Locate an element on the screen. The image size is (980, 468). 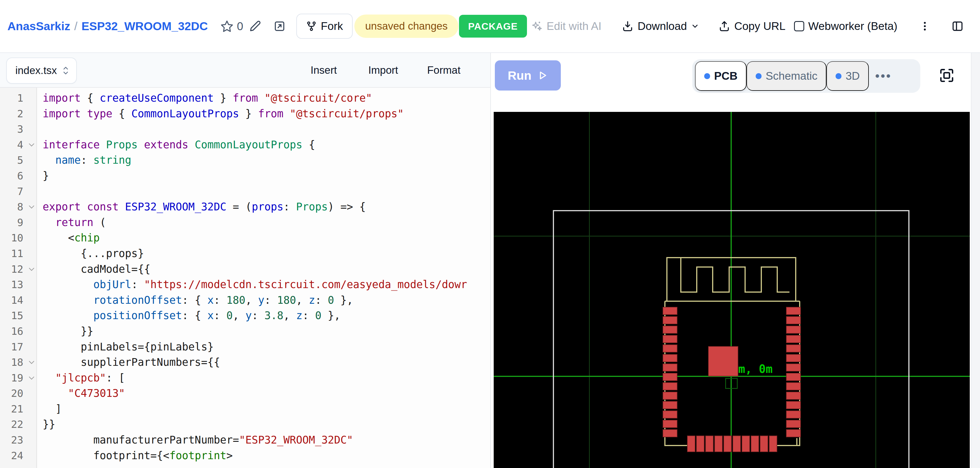
code-line: 4interface Props extends CommonLayoutPro… is located at coordinates (245, 145).